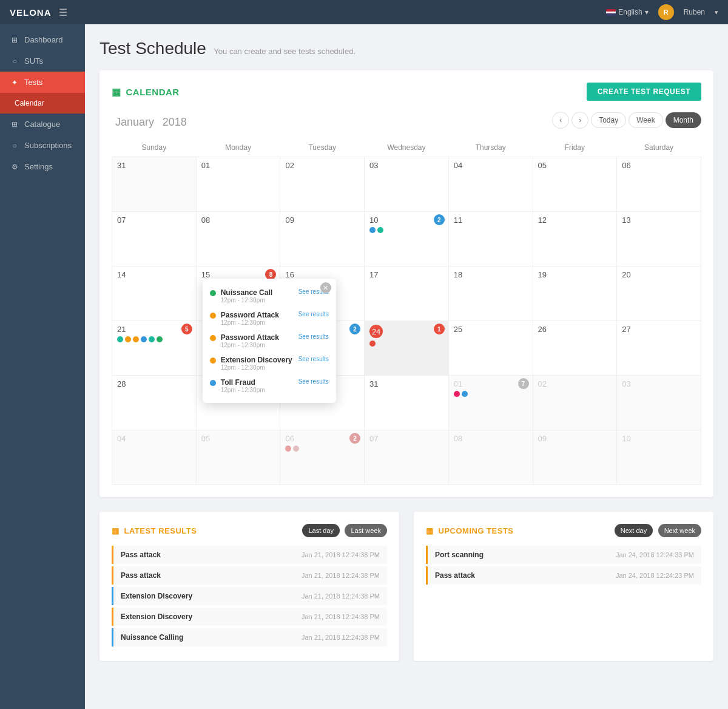  Describe the element at coordinates (238, 239) in the screenshot. I see `day-cell-jan08: 08` at that location.